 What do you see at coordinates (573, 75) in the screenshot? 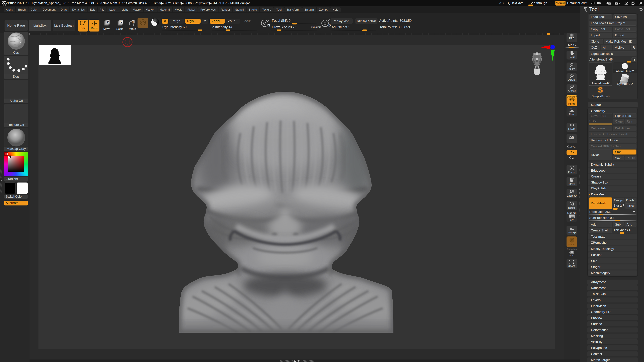
I see `svg-text: x1` at bounding box center [573, 75].